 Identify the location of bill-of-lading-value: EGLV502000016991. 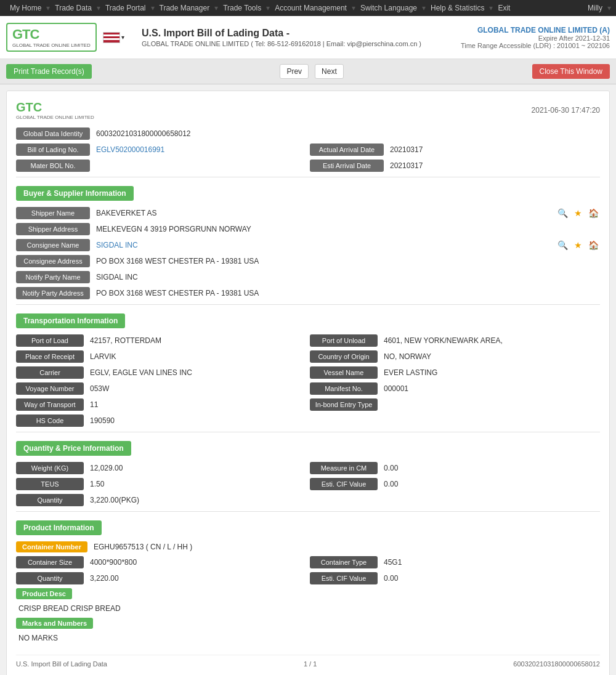
(200, 150).